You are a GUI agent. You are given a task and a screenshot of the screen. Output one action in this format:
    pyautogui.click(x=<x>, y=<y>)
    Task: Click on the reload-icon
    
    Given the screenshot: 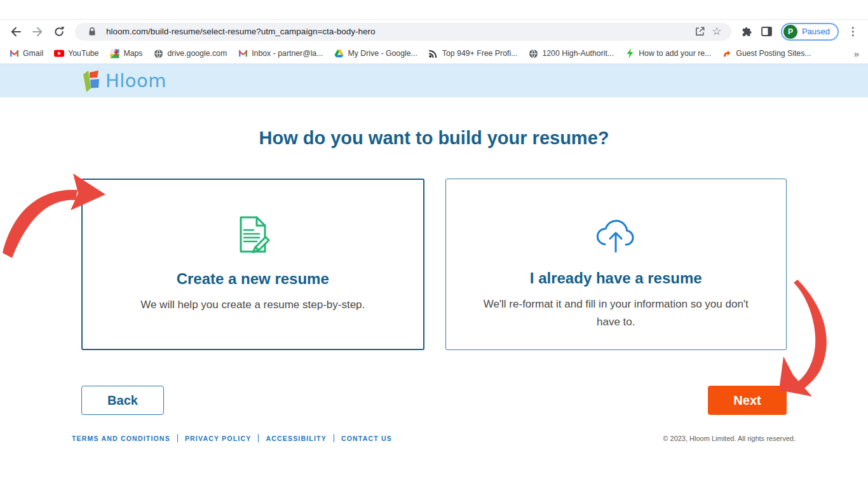 What is the action you would take?
    pyautogui.click(x=59, y=32)
    